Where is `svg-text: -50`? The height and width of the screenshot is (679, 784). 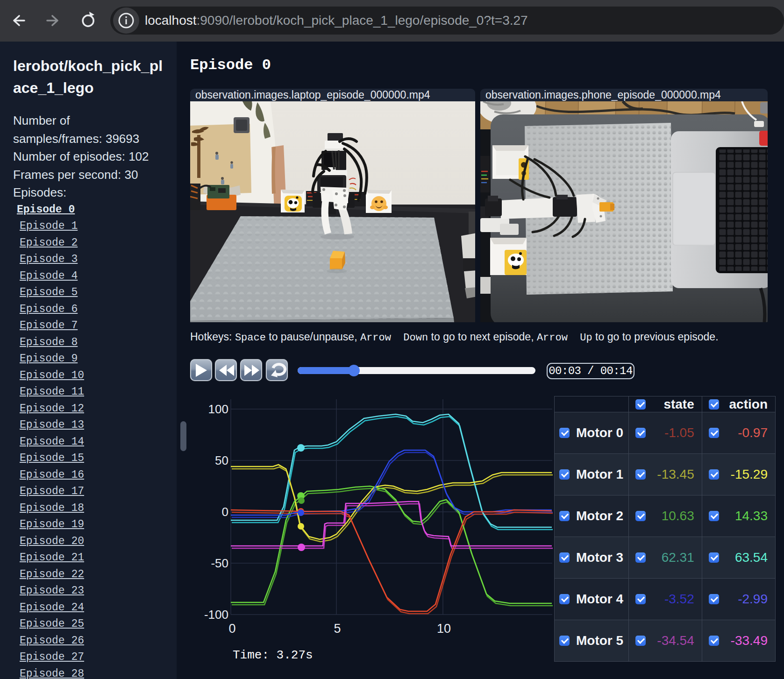 svg-text: -50 is located at coordinates (220, 563).